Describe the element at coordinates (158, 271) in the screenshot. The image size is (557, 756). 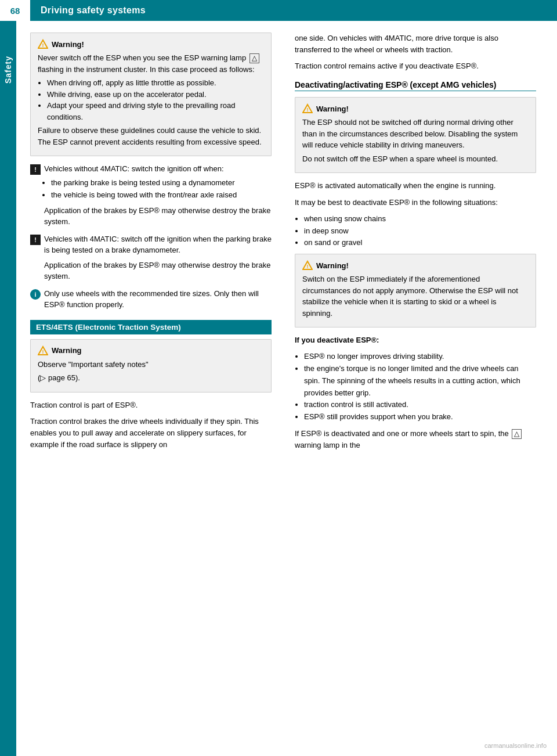
I see `note-sub-text-2: Application of the brakes by ESP® may ot…` at that location.